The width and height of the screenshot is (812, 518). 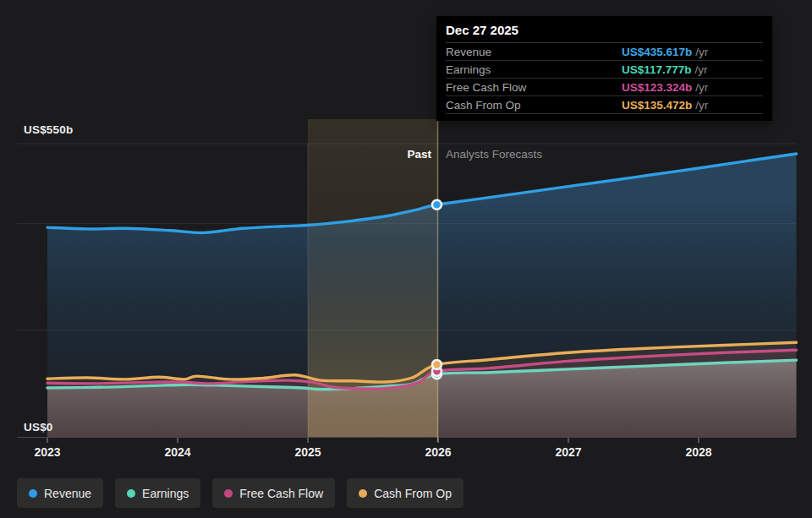 I want to click on tooltip-row-earnings: Earnings US$117.777b /yr, so click(x=604, y=69).